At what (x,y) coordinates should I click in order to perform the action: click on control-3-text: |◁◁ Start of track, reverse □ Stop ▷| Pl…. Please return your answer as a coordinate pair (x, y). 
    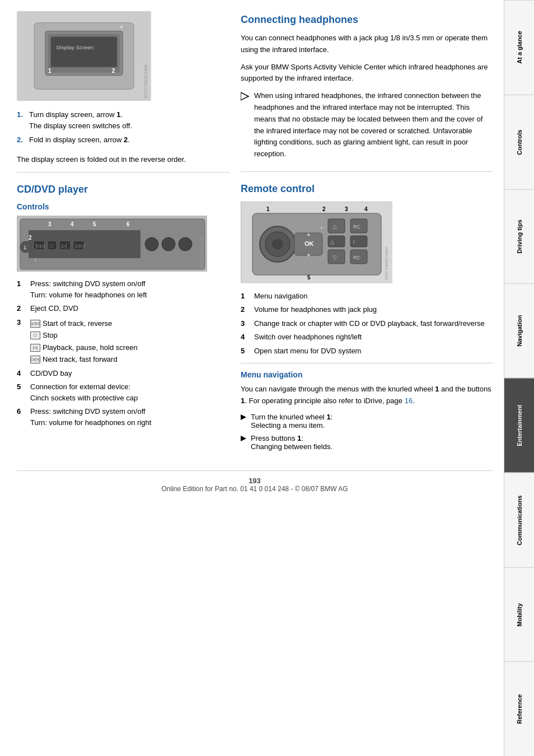
    Looking at the image, I should click on (130, 341).